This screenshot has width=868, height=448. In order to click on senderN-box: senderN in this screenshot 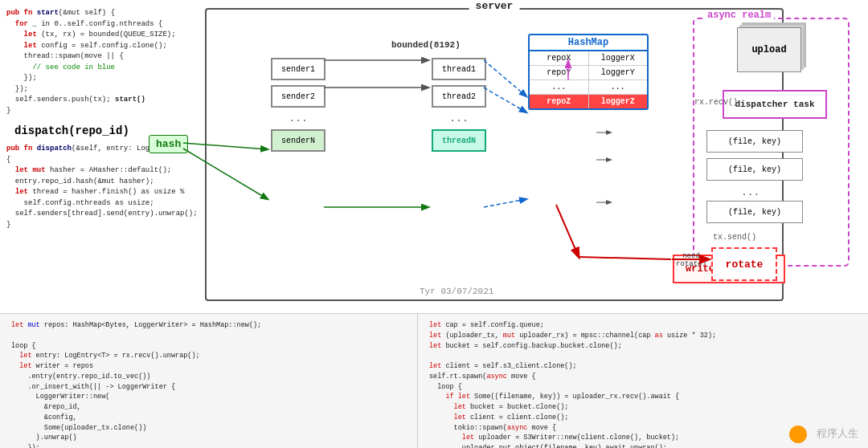, I will do `click(298, 141)`.